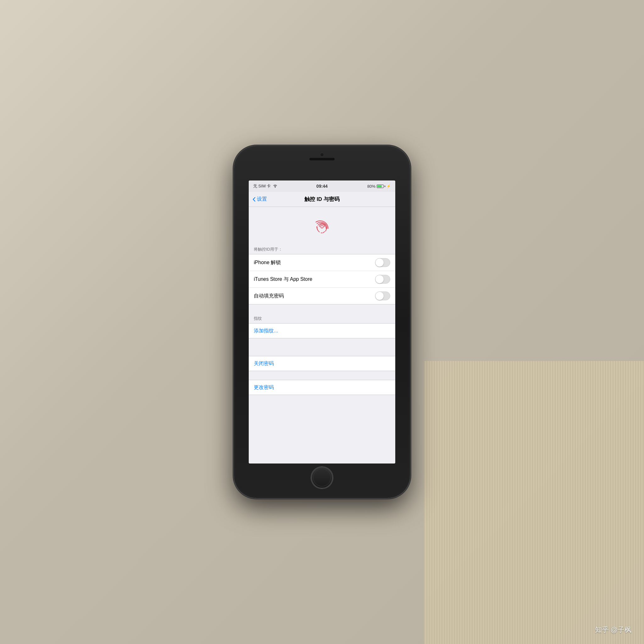  I want to click on battery-body, so click(380, 186).